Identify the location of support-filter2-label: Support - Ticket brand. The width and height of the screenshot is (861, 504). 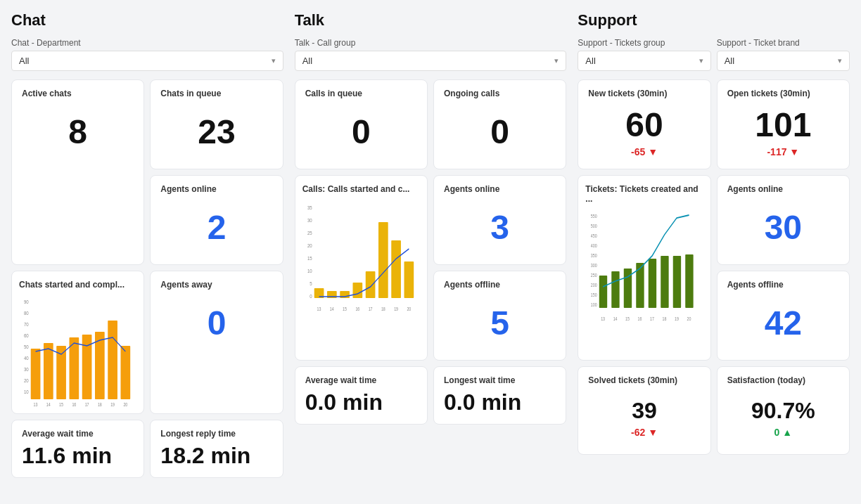
(784, 43).